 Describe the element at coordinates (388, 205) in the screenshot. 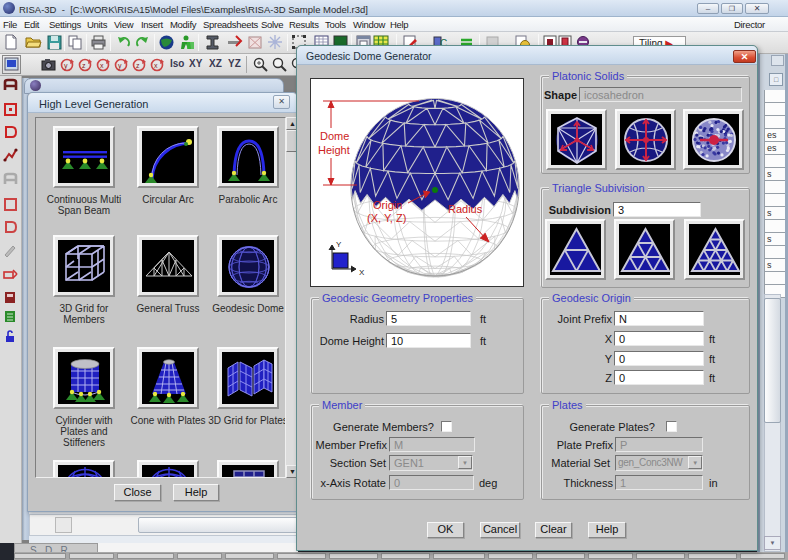

I see `svg-text: Origin` at that location.